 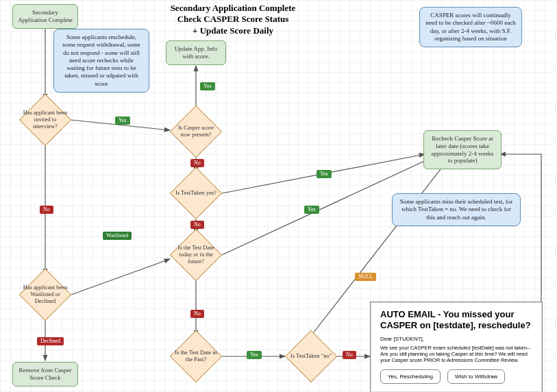 What do you see at coordinates (45, 295) in the screenshot?
I see `decision-waitlisted: Has applicant been Waitlisted or Decline…` at bounding box center [45, 295].